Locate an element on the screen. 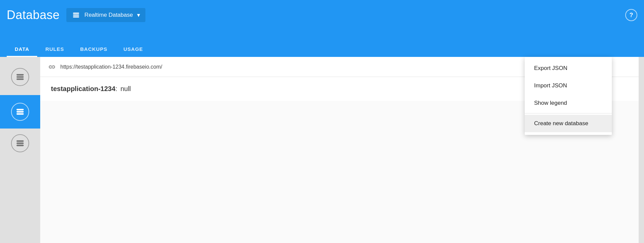 This screenshot has width=644, height=243. database-icon is located at coordinates (76, 15).